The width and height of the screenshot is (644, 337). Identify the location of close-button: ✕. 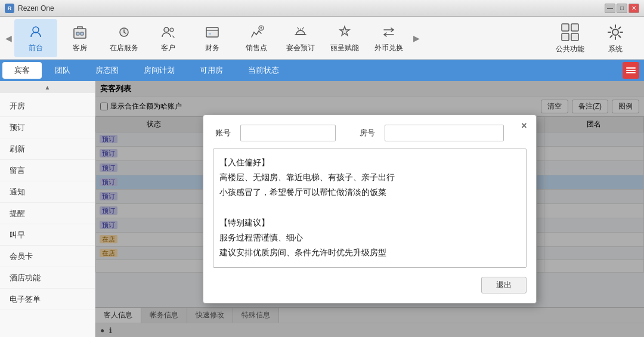
(634, 8).